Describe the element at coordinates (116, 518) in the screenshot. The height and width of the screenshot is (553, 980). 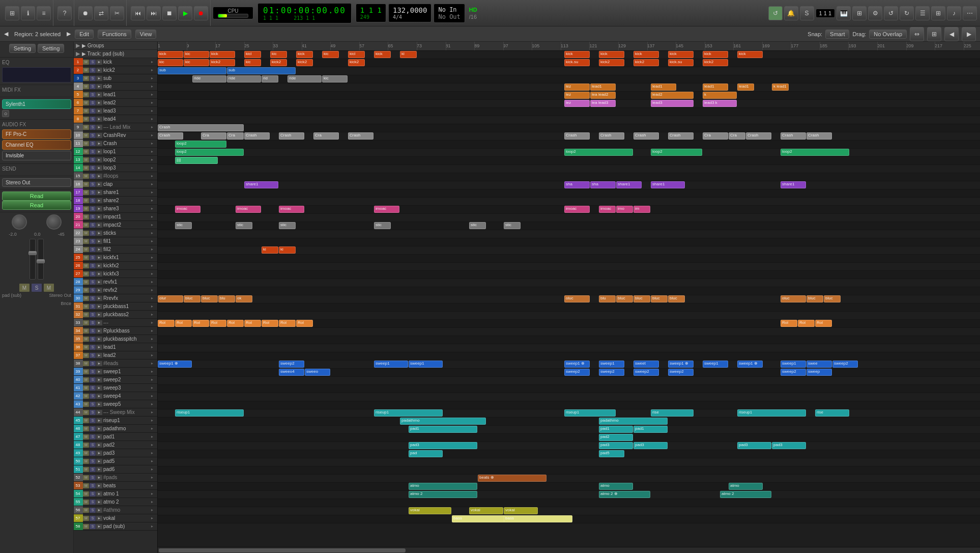
I see `track-row-57: 57MS►vokal▸` at that location.